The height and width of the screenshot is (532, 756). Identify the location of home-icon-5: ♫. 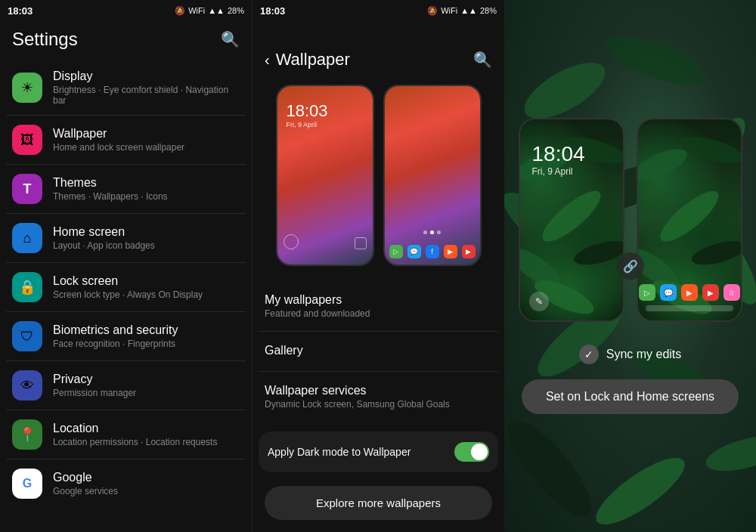
(732, 292).